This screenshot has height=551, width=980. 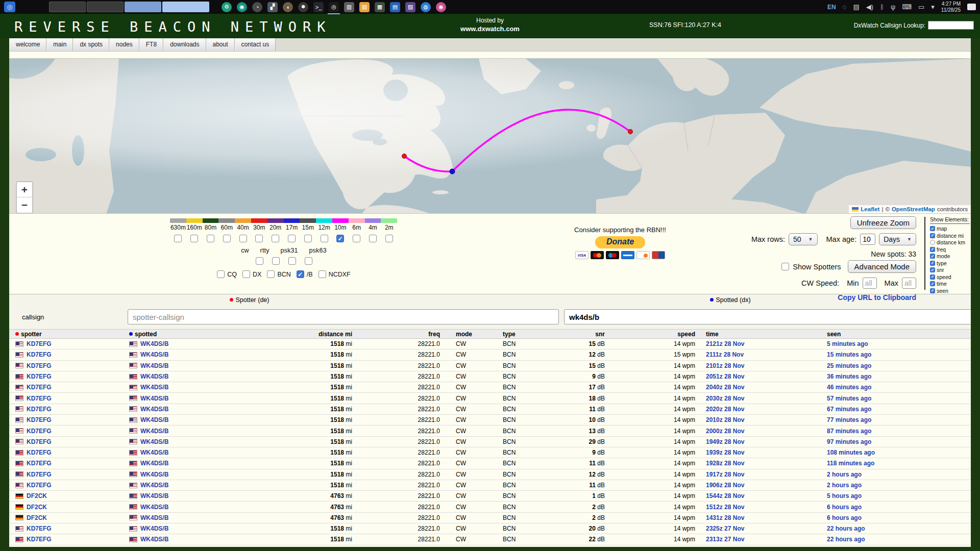 I want to click on nav-tab: dx spots, so click(x=91, y=45).